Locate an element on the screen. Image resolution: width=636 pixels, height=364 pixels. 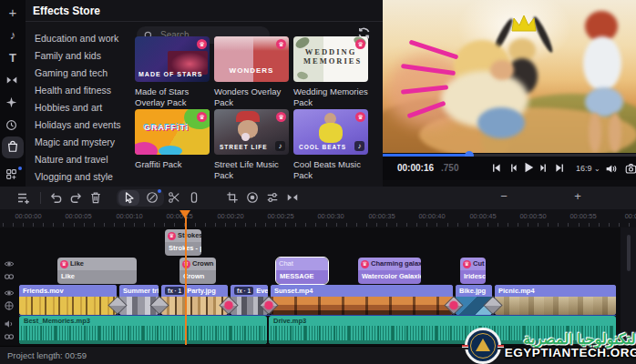
pack-thumbnail: STREET LIFE ♪ ♛ is located at coordinates (251, 132).